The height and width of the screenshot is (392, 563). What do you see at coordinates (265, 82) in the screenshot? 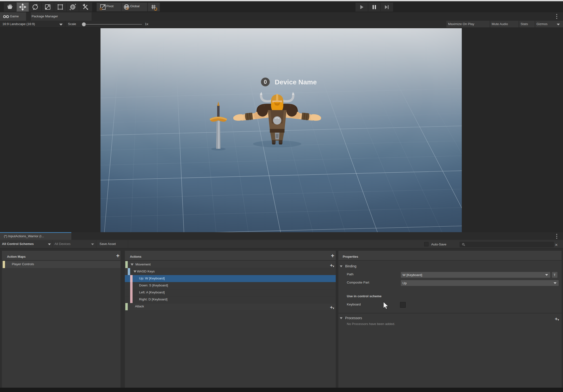
I see `svg-text: 0` at bounding box center [265, 82].